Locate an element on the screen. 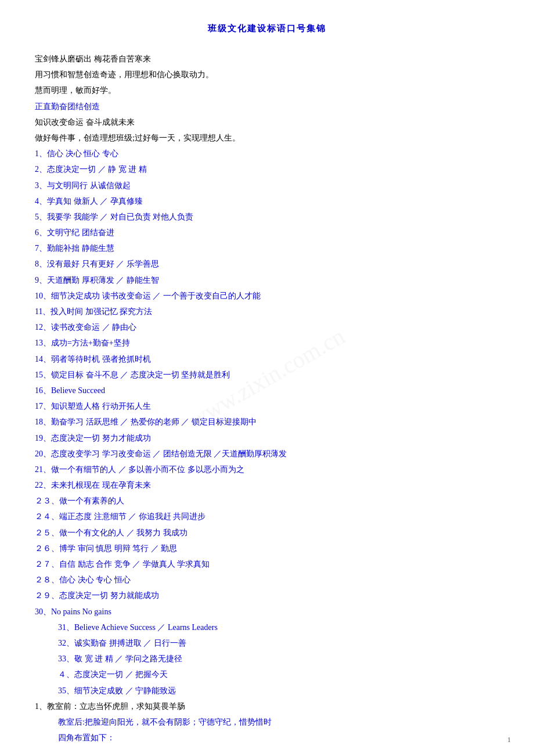  content-line: 33、敬 宽 进 精 ／ 学问之路无捷径 is located at coordinates (267, 658).